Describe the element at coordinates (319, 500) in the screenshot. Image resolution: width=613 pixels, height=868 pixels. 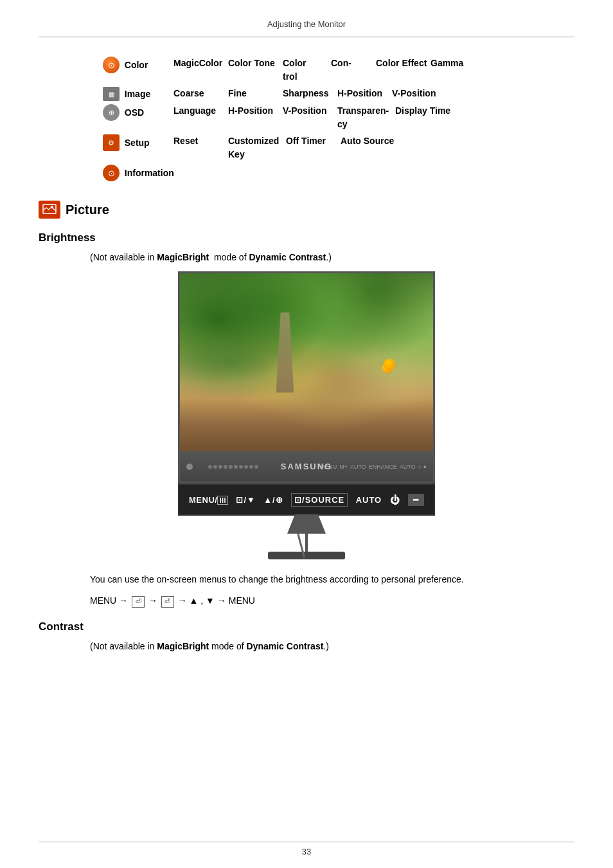
I see `control-source: ⊡/SOURCE` at that location.